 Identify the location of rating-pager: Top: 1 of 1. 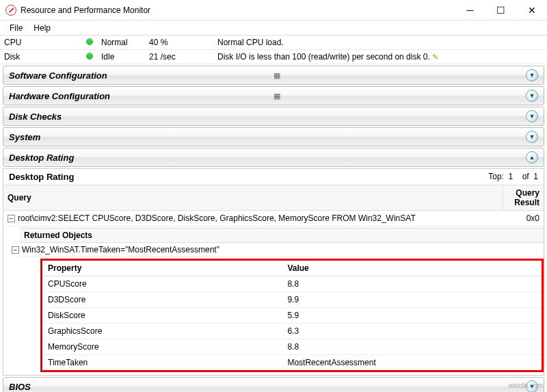
(513, 177).